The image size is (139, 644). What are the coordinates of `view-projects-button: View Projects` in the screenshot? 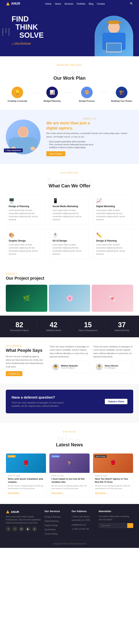 It's located at (56, 154).